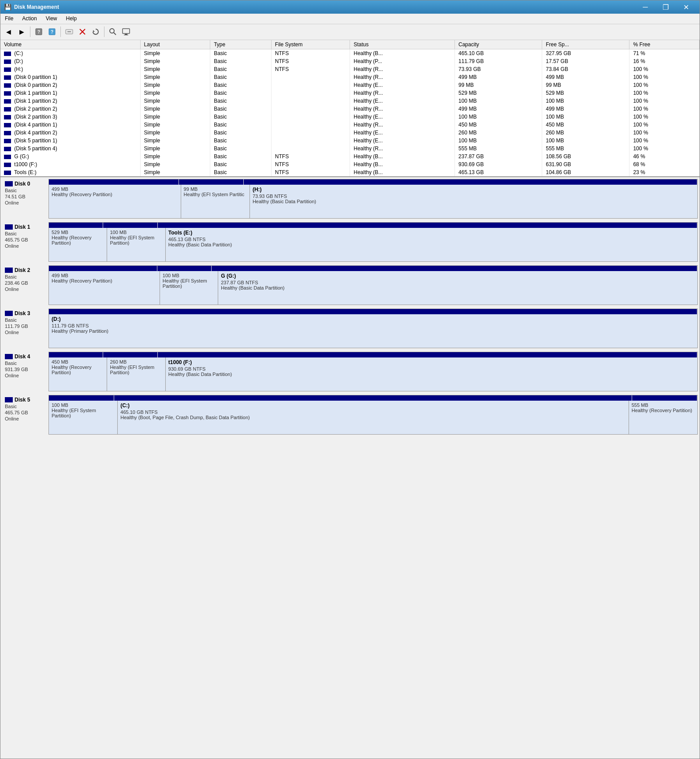  Describe the element at coordinates (473, 196) in the screenshot. I see `part-size: 73.93 GB NTFS` at that location.